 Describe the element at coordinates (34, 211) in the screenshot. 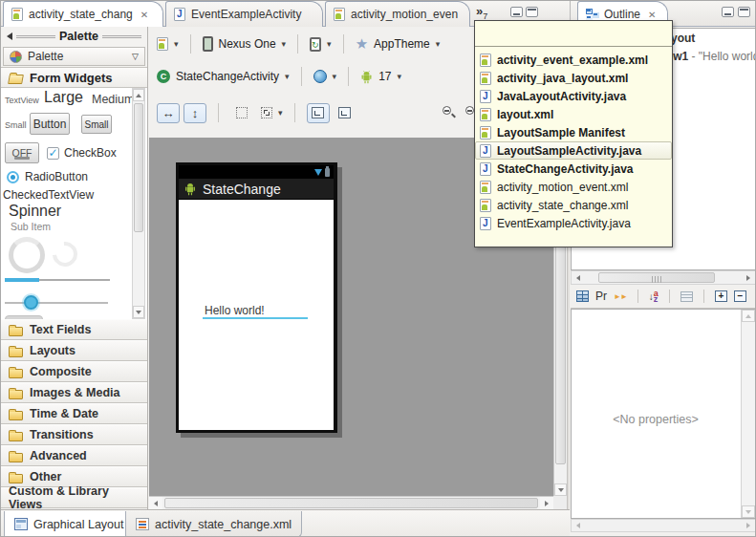

I see `palette-item-spinner: Spinner` at that location.